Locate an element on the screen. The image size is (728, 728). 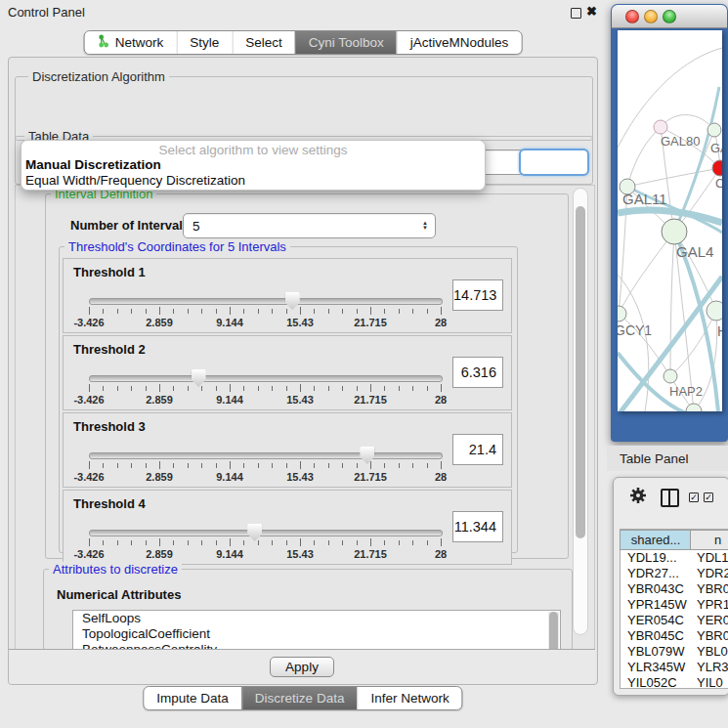
cell-shared-name: YLR345W is located at coordinates (657, 666).